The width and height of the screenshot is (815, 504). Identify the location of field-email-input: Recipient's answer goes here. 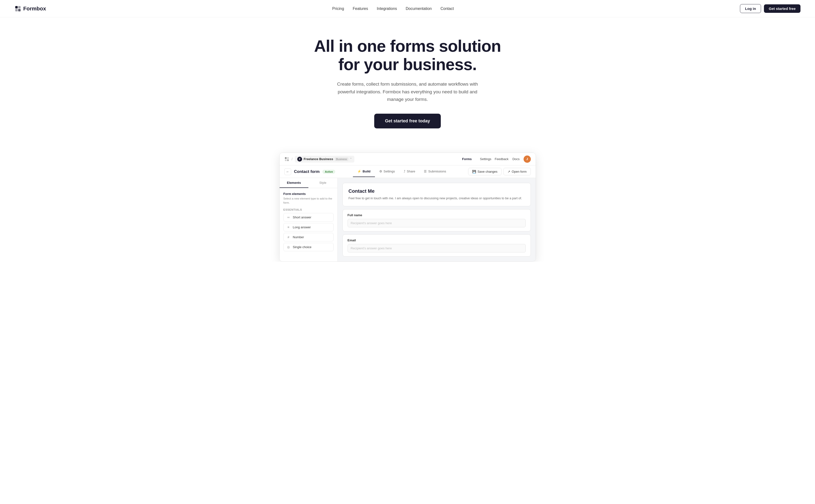
(437, 248).